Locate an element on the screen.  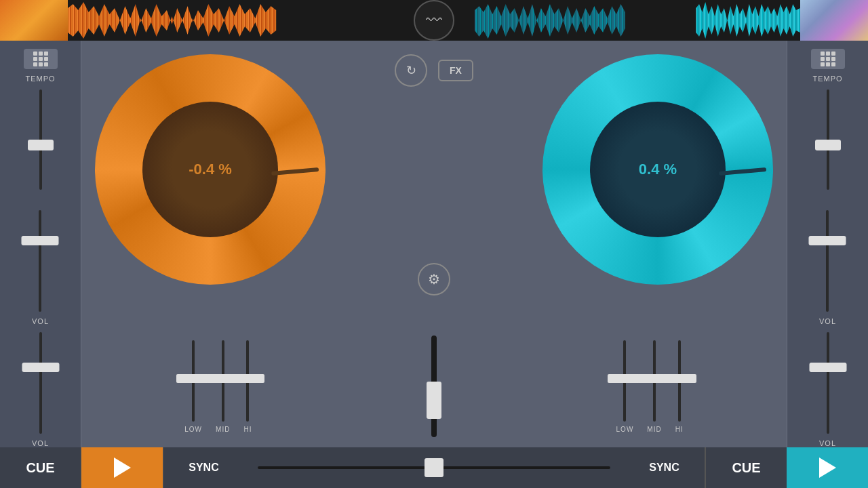
bottom-crossfader-handle is located at coordinates (434, 468).